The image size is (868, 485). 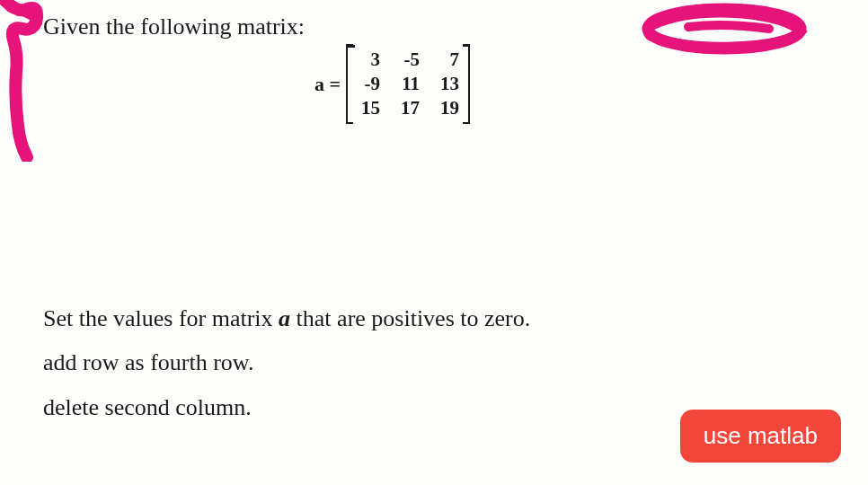 I want to click on use-matlab-badge: use matlab, so click(x=760, y=436).